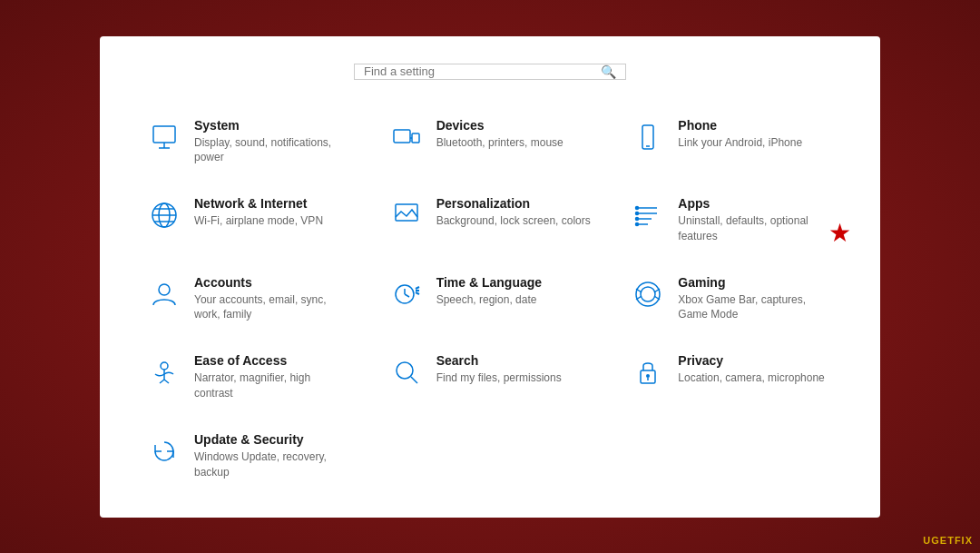  Describe the element at coordinates (648, 137) in the screenshot. I see `phone-icon` at that location.